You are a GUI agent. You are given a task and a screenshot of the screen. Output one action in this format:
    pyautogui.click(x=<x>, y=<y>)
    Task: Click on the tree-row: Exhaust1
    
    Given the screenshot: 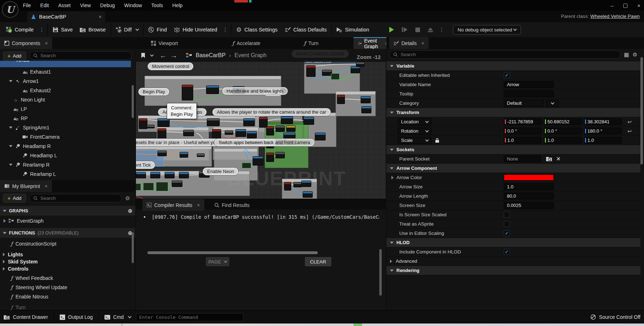 What is the action you would take?
    pyautogui.click(x=65, y=72)
    